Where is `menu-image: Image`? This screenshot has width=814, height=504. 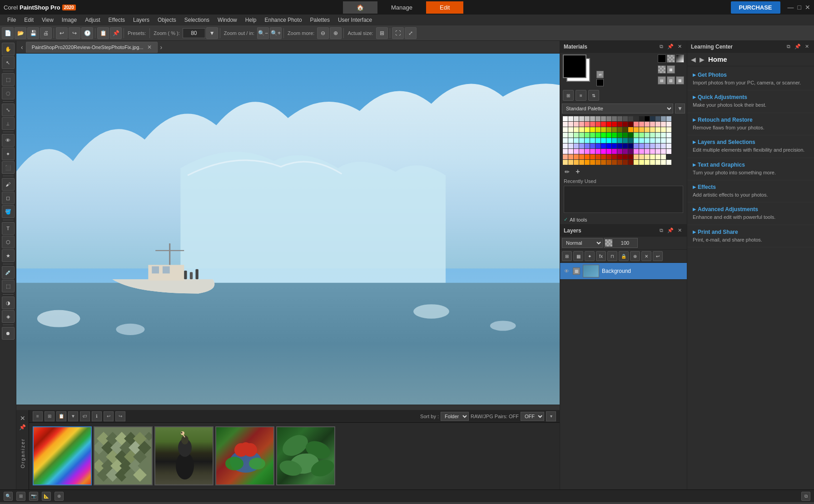 menu-image: Image is located at coordinates (69, 20).